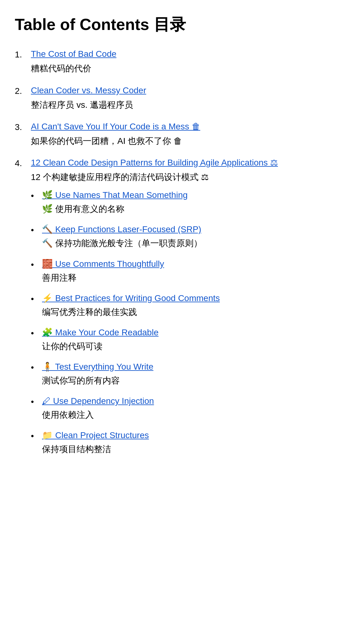 The height and width of the screenshot is (641, 364). What do you see at coordinates (190, 98) in the screenshot?
I see `toc-content: Clean Coder vs. Messy Coder整洁程序员 vs. 邋遢程…` at bounding box center [190, 98].